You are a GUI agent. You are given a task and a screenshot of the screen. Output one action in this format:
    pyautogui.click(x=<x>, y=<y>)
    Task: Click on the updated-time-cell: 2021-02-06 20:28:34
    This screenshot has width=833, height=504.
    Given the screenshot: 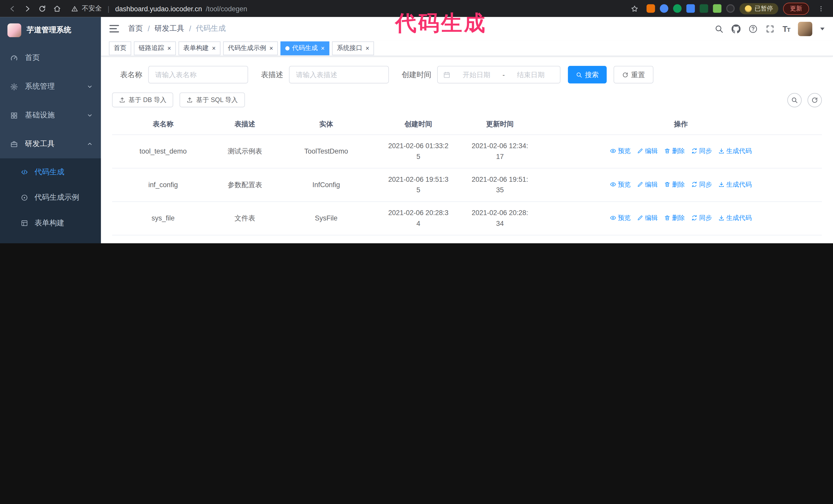 What is the action you would take?
    pyautogui.click(x=500, y=218)
    